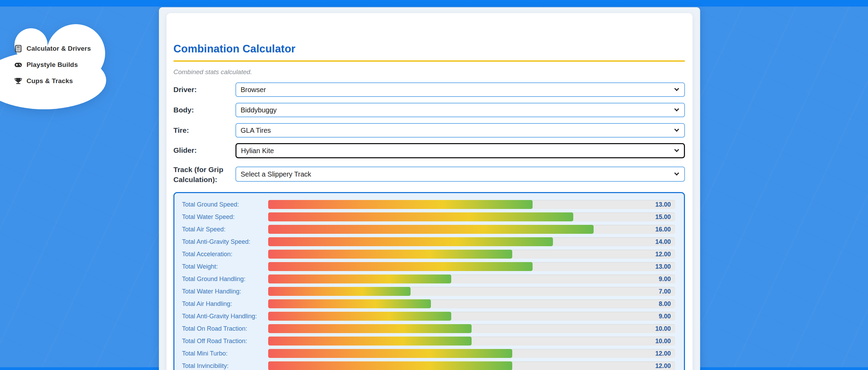 The image size is (868, 370). Describe the element at coordinates (665, 291) in the screenshot. I see `stat-value: 7.00` at that location.